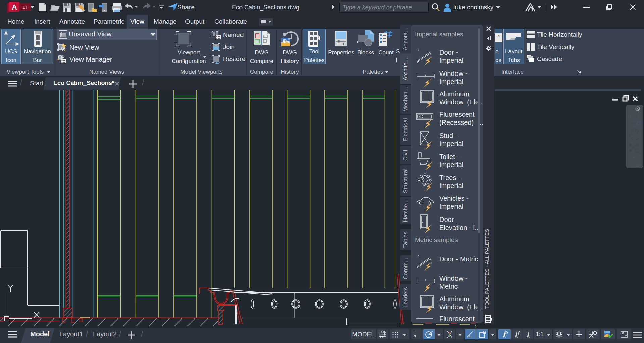 The height and width of the screenshot is (343, 644). I want to click on svg-text: 2D, so click(639, 123).